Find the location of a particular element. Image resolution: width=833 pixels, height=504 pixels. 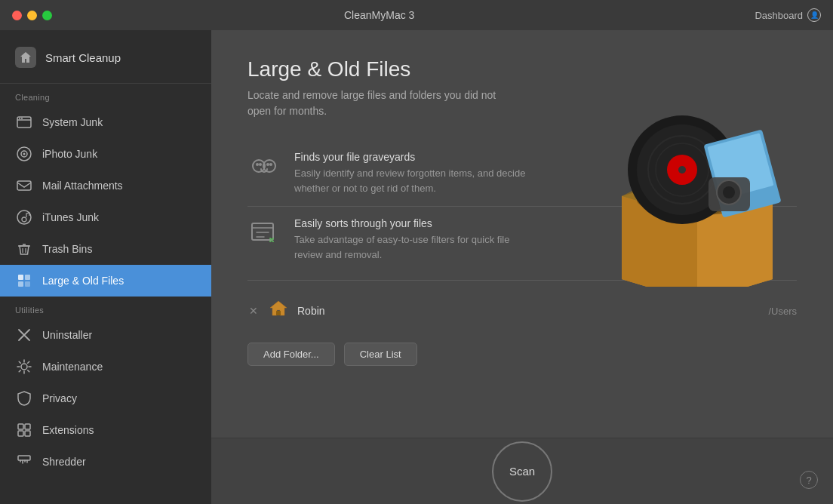

smart-cleanup-icon is located at coordinates (26, 57).